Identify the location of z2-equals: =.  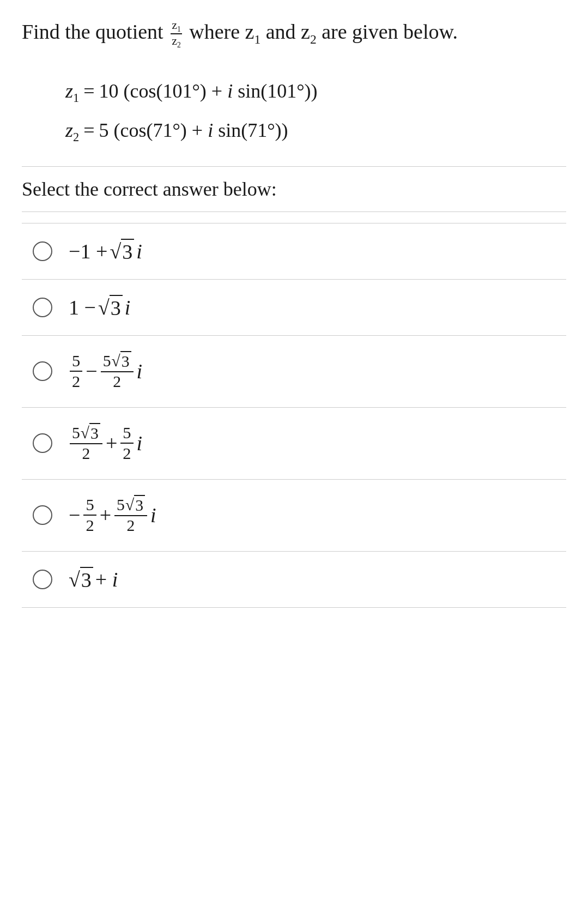
(89, 130).